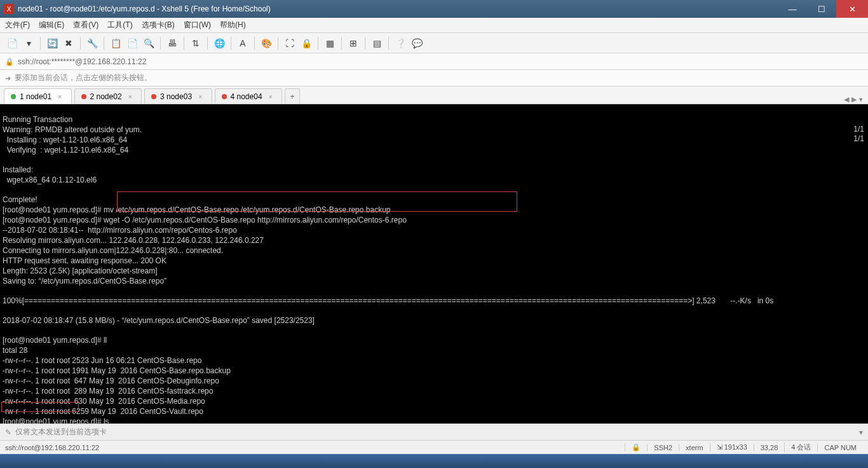  Describe the element at coordinates (434, 25) in the screenshot. I see `menu-bar: 文件(F) 编辑(E) 查看(V) 工具(T) 选项卡(B) 窗口(W) 帮助(…` at that location.